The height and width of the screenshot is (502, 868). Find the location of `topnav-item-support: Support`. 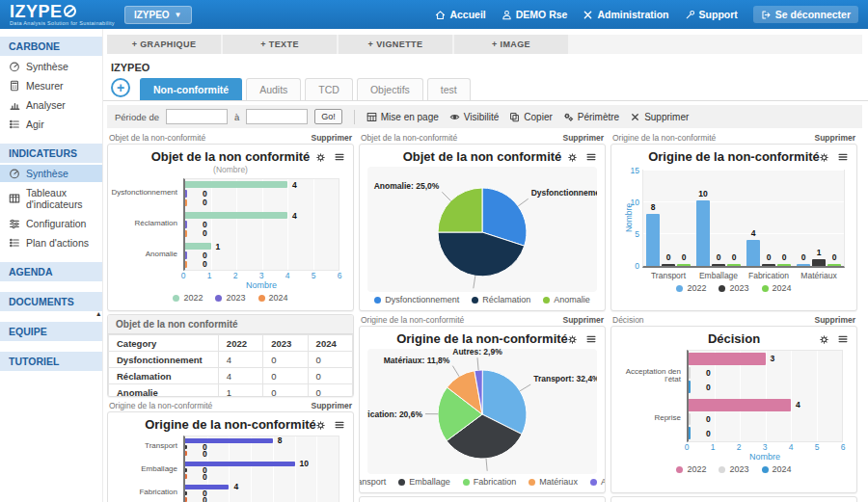

topnav-item-support: Support is located at coordinates (712, 14).